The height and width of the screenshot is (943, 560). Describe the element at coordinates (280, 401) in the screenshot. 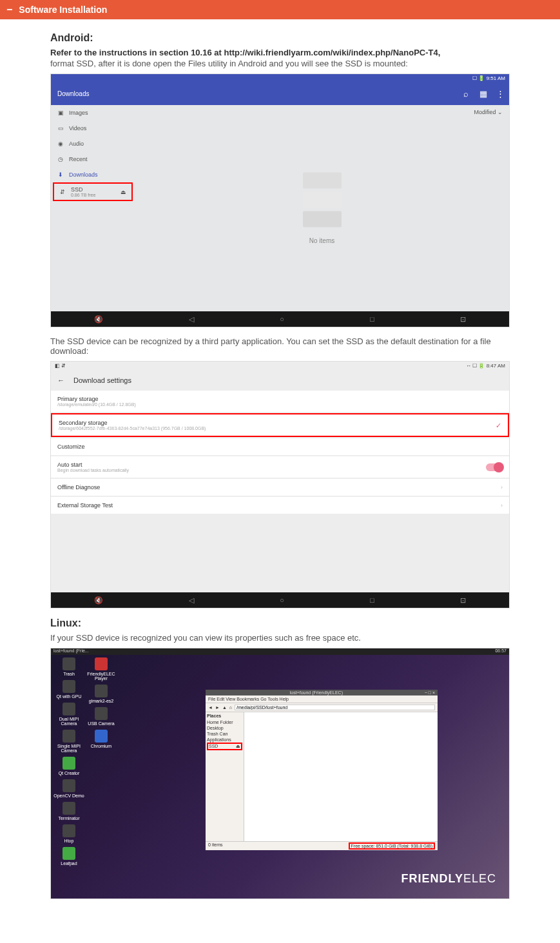

I see `row-primary-storage: Primary storage /storage/emulated/0 (10.…` at that location.